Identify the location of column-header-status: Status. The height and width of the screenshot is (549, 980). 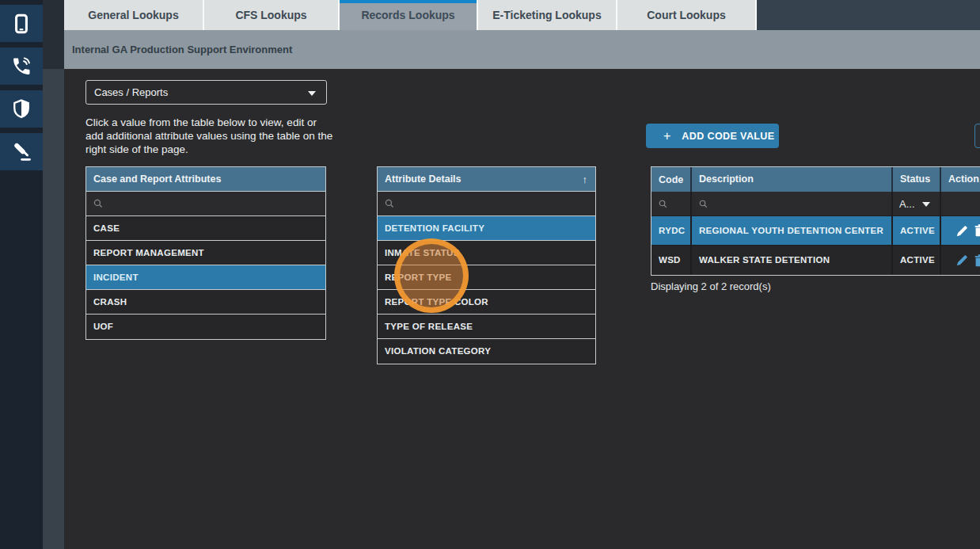
(917, 179).